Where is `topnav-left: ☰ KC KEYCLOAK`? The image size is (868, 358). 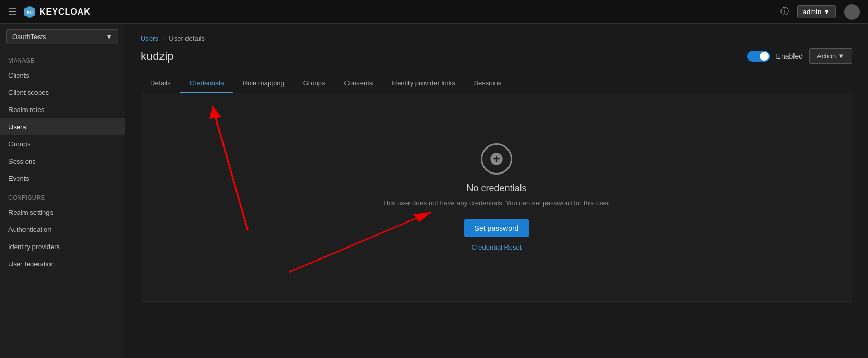
topnav-left: ☰ KC KEYCLOAK is located at coordinates (49, 12).